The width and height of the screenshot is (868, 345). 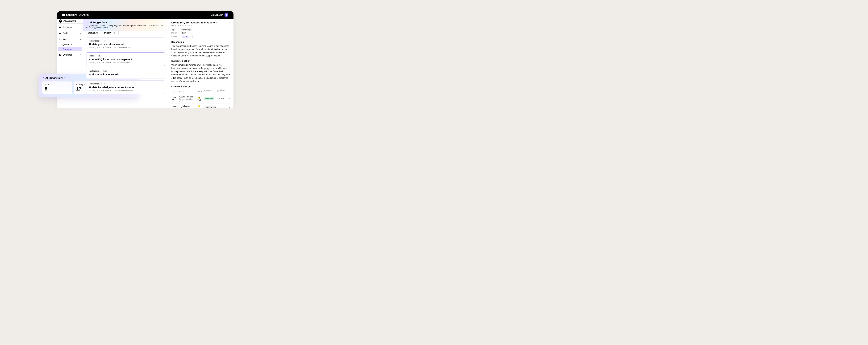 What do you see at coordinates (181, 86) in the screenshot?
I see `conversations-heading: Conversations (6)` at bounding box center [181, 86].